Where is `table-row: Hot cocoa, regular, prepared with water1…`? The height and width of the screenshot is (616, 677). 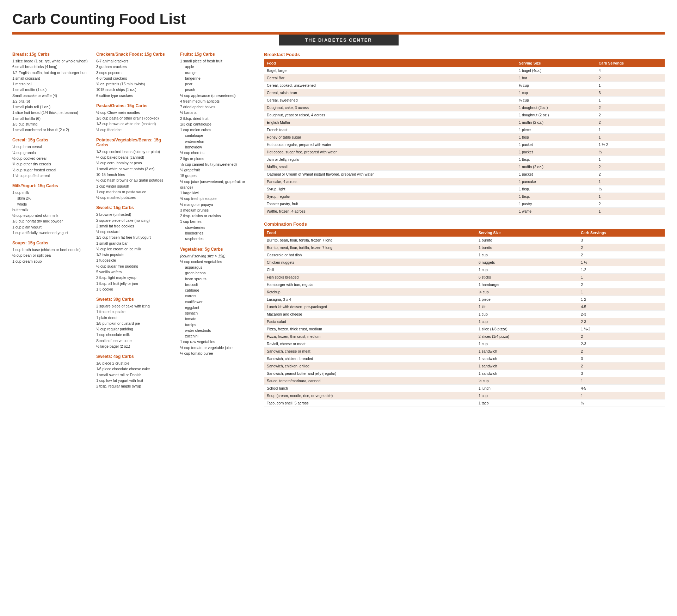 table-row: Hot cocoa, regular, prepared with water1… is located at coordinates (464, 145).